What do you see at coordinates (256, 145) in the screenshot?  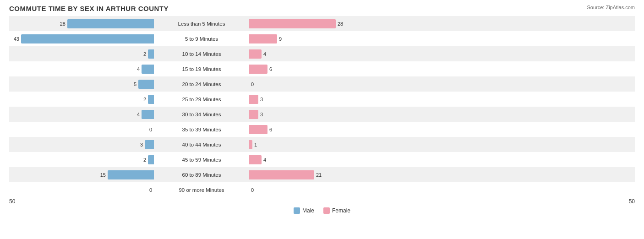 I see `female-value: 1` at bounding box center [256, 145].